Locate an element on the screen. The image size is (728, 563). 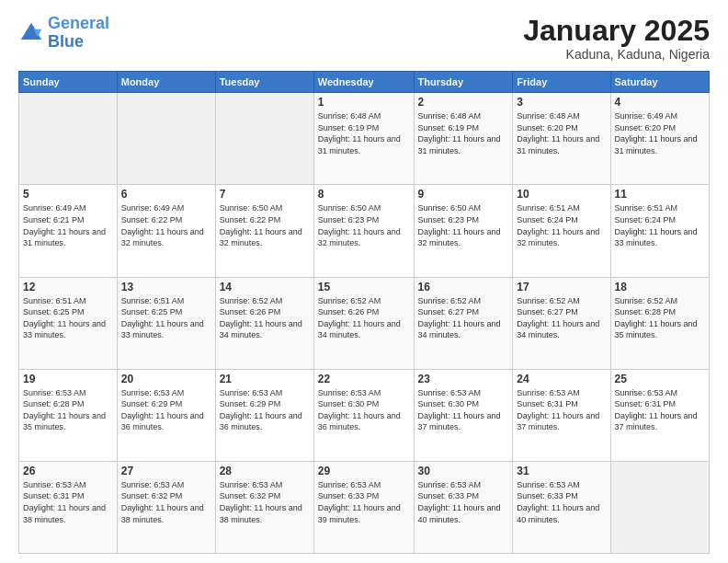
calendar-cell: 6Sunrise: 6:49 AM Sunset: 6:22 PM Daylig… is located at coordinates (165, 231).